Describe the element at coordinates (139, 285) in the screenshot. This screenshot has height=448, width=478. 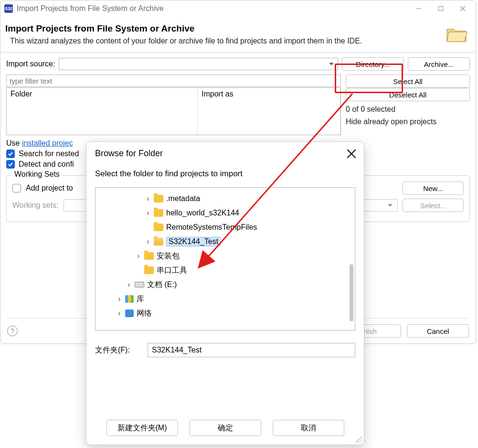
I see `drive-icon` at that location.